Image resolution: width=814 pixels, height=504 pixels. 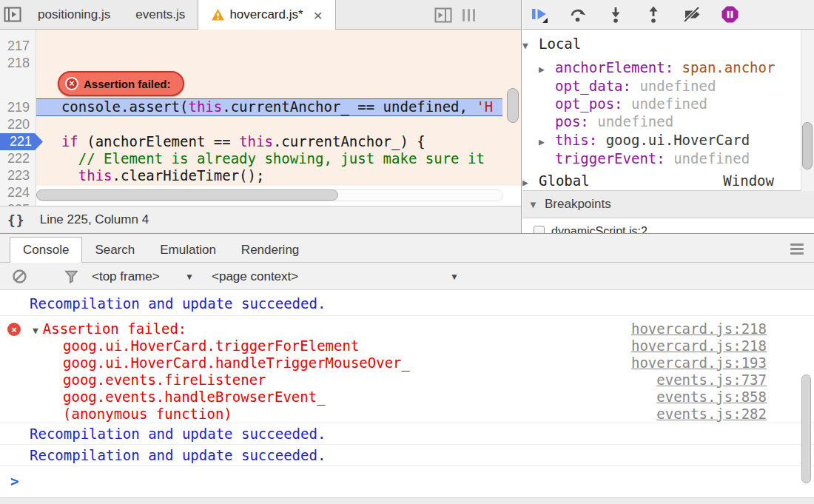 I want to click on frame-selector-arrow: ▼, so click(x=189, y=277).